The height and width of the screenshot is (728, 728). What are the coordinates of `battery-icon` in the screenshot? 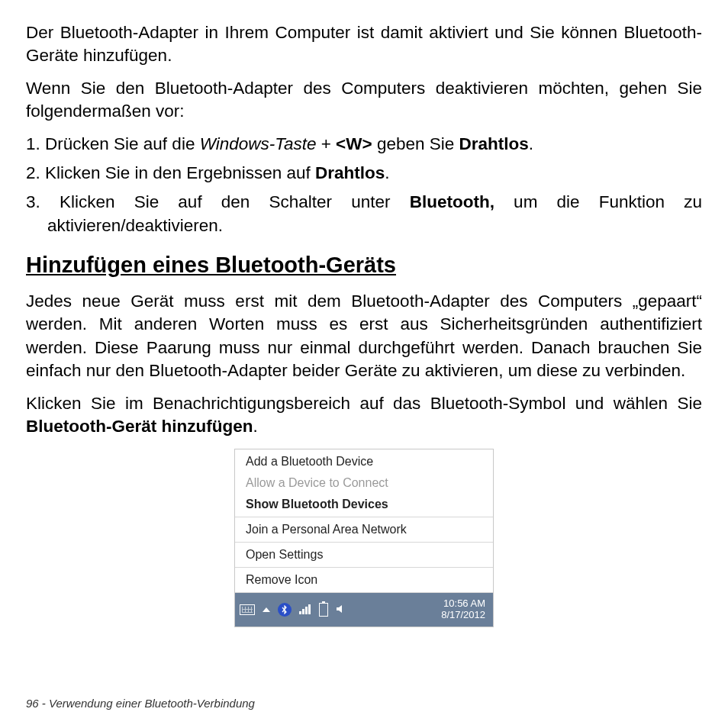 It's located at (324, 610).